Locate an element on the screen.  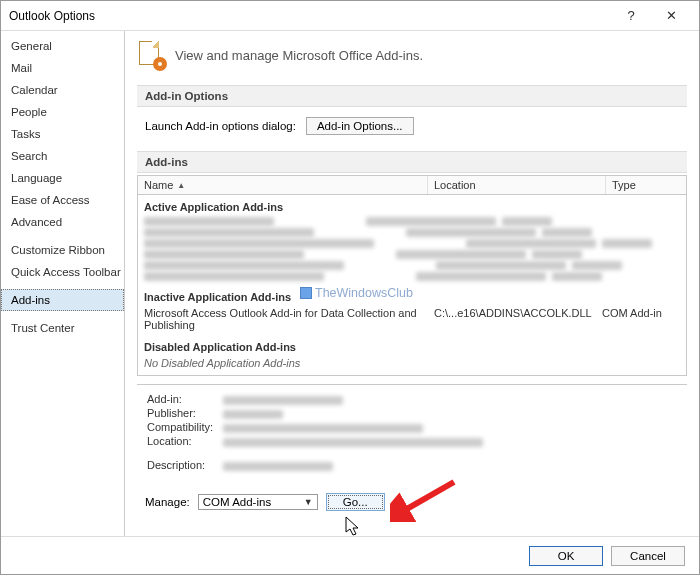
sidebar-item-trust-center: Trust Center is located at coordinates (62, 328).